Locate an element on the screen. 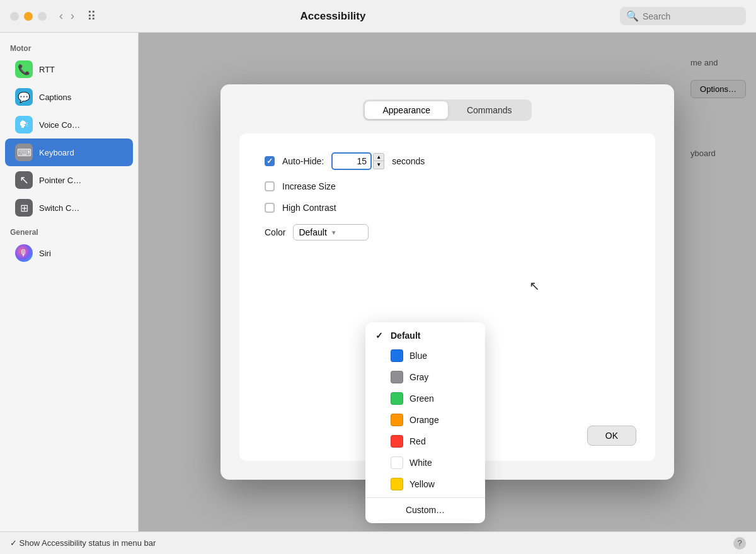 The height and width of the screenshot is (554, 756). sidebar-item-label-switch: Switch C… is located at coordinates (59, 208).